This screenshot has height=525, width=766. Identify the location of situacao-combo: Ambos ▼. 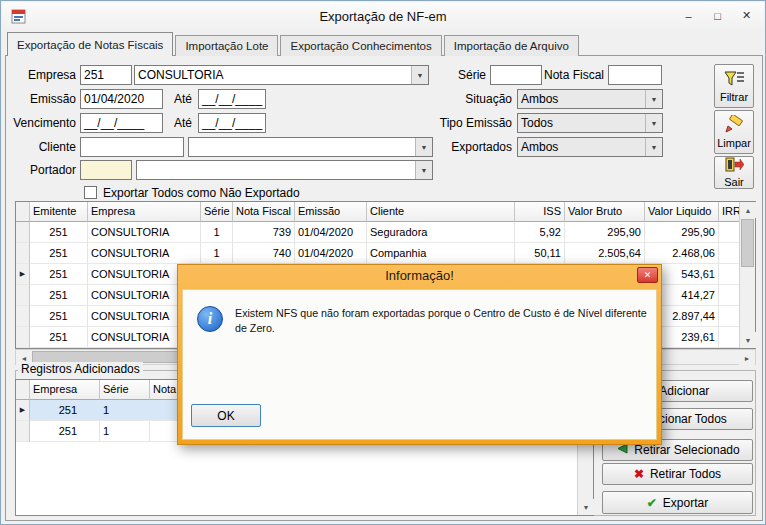
(590, 99).